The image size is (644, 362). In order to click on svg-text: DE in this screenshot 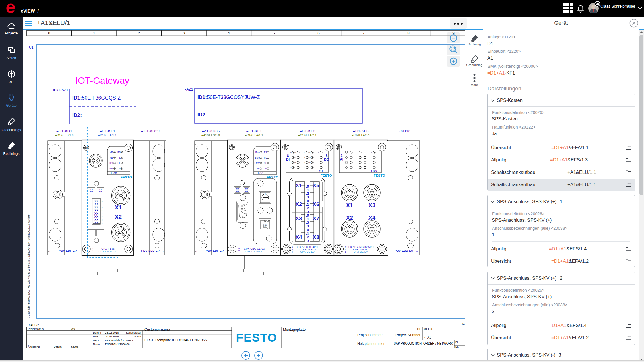, I will do `click(419, 329)`.